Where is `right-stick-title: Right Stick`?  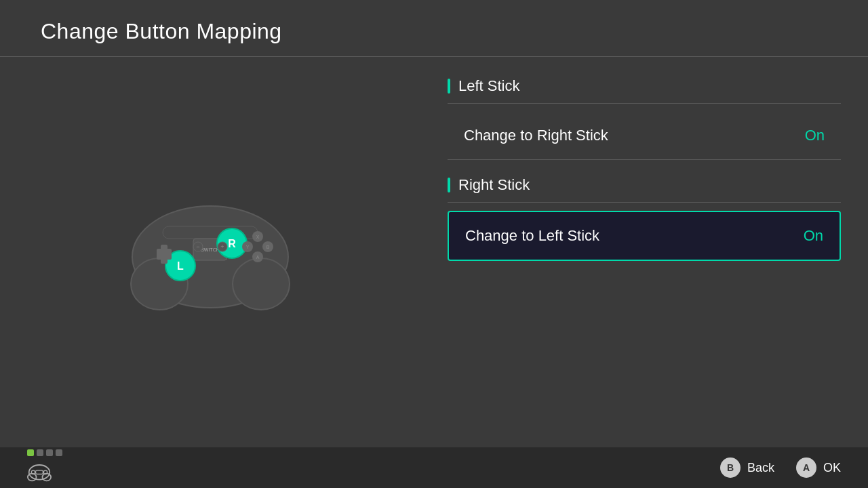 right-stick-title: Right Stick is located at coordinates (494, 185).